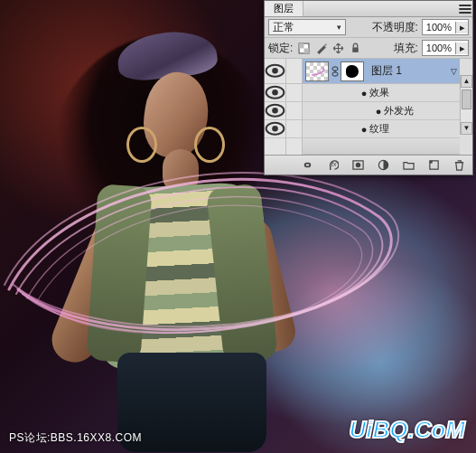 The height and width of the screenshot is (453, 476). I want to click on layer-style-icon: fx, so click(332, 165).